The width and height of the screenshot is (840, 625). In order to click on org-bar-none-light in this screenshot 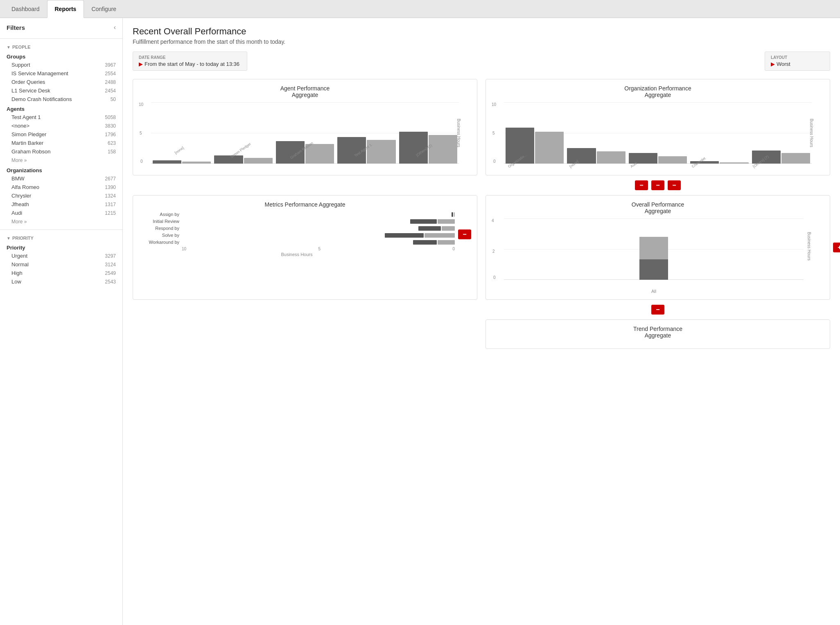, I will do `click(611, 157)`.